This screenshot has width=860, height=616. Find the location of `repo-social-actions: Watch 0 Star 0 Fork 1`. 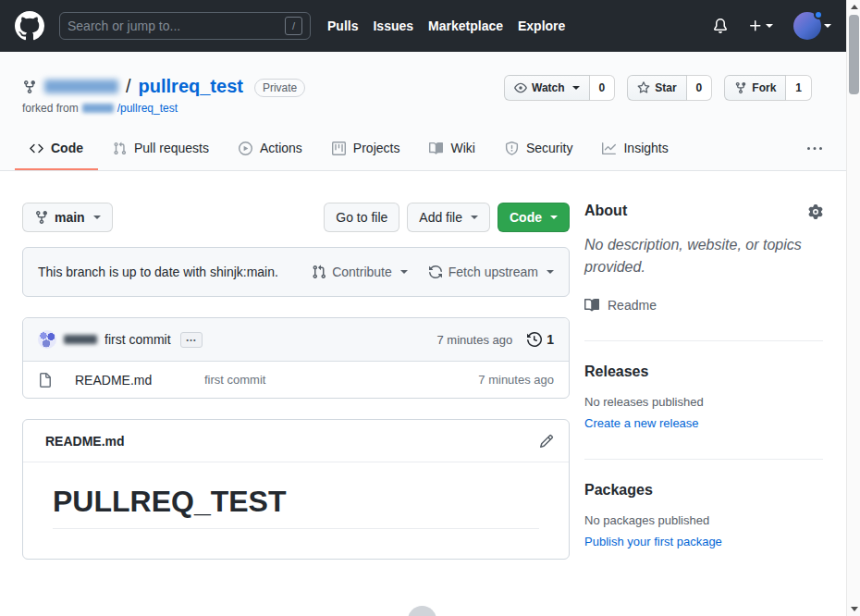

repo-social-actions: Watch 0 Star 0 Fork 1 is located at coordinates (658, 88).